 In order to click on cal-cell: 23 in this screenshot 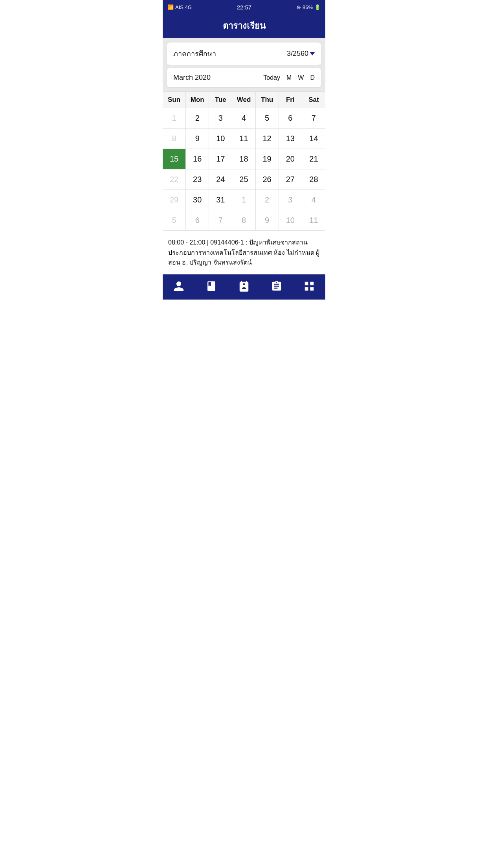, I will do `click(197, 180)`.